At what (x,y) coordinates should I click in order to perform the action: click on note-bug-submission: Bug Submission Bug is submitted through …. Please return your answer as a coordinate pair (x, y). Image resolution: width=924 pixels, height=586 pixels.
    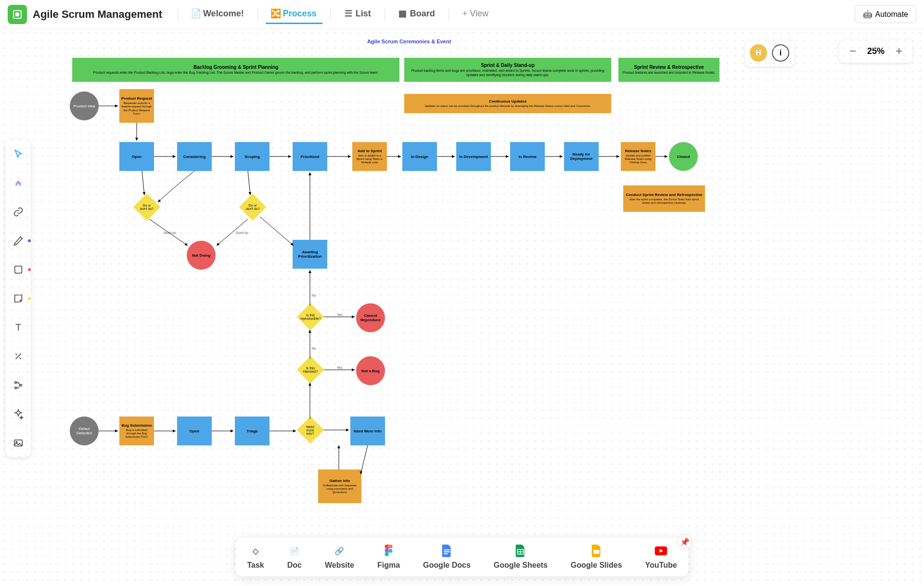
    Looking at the image, I should click on (137, 431).